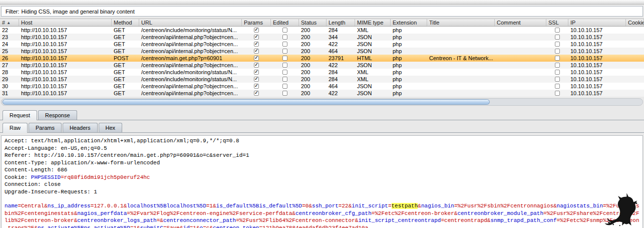 Image resolution: width=644 pixels, height=228 pixels. What do you see at coordinates (373, 72) in the screenshot?
I see `cell-mime-type: XML` at bounding box center [373, 72].